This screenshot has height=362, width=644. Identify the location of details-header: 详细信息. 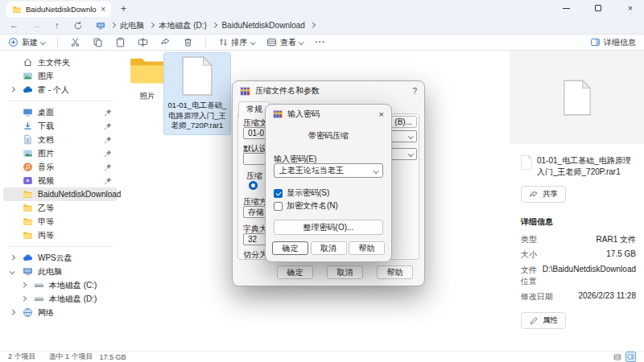
(583, 222).